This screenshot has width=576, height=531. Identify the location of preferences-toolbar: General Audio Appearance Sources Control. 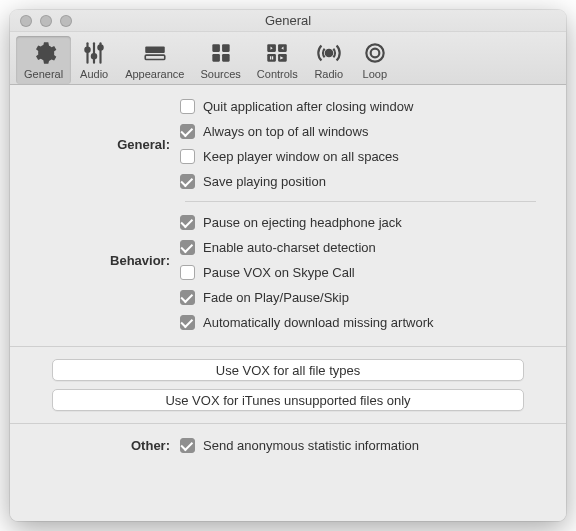
(288, 58).